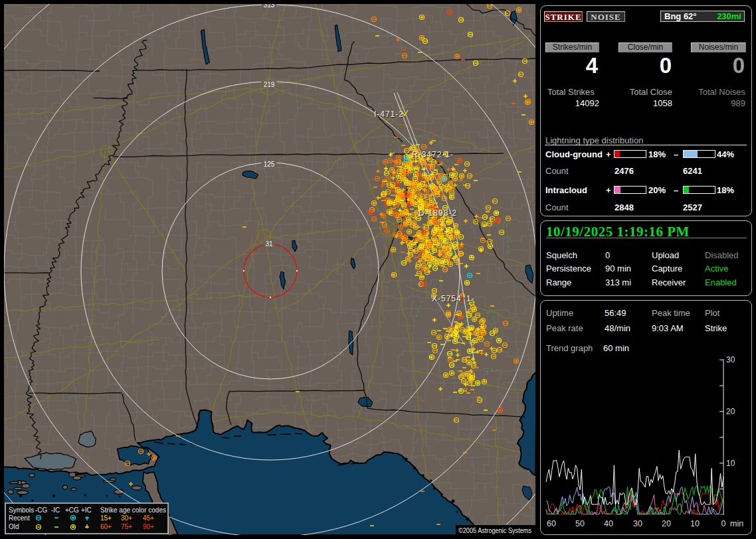 The height and width of the screenshot is (539, 756). What do you see at coordinates (551, 524) in the screenshot?
I see `svg-text: 60` at bounding box center [551, 524].